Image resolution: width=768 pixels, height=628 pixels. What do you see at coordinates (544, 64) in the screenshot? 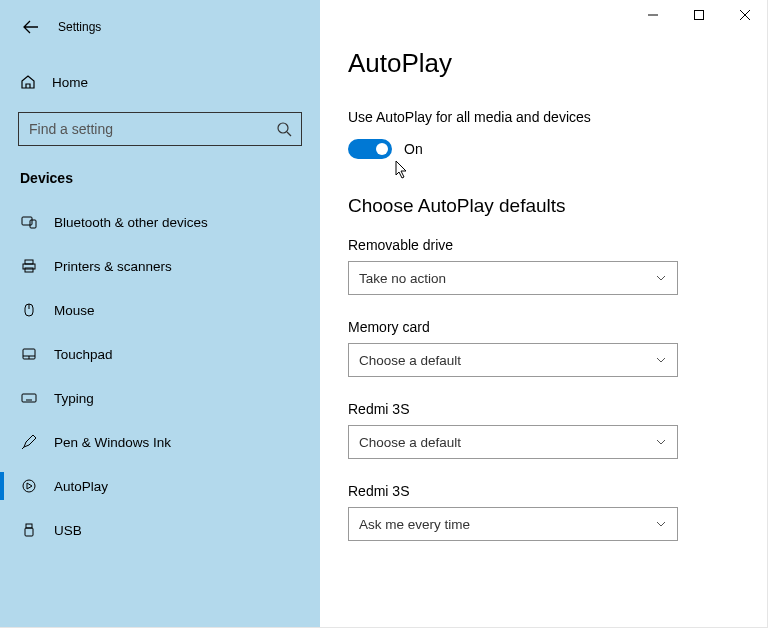
I see `page-title: AutoPlay` at bounding box center [544, 64].